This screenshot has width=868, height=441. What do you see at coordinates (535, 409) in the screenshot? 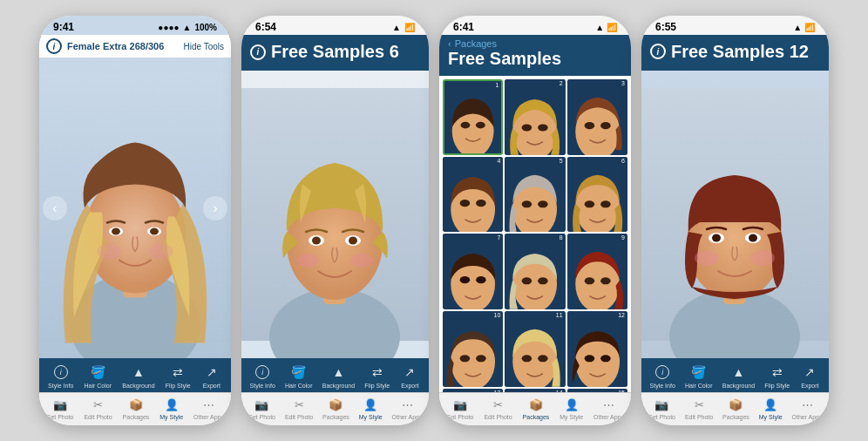
I see `phone-3-tab-bar: 📷 Got Photo ✂ Edit Photo 📦 Packages 👤 My…` at bounding box center [535, 409].